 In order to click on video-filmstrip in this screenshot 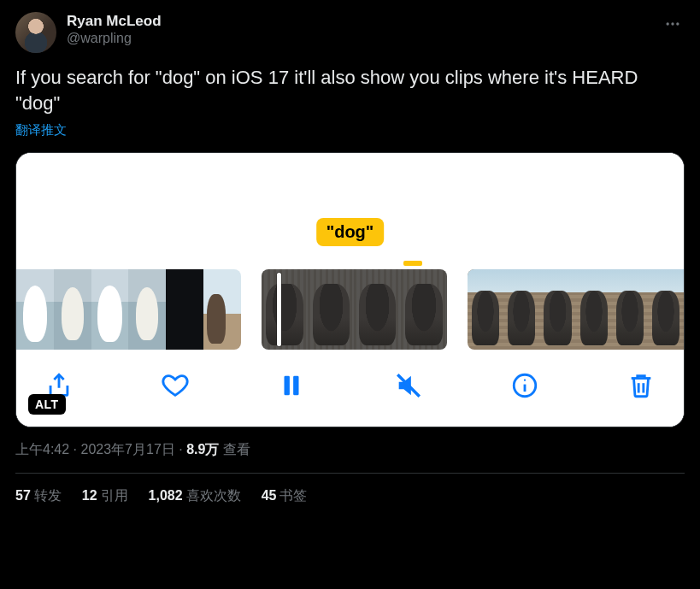, I will do `click(350, 309)`.